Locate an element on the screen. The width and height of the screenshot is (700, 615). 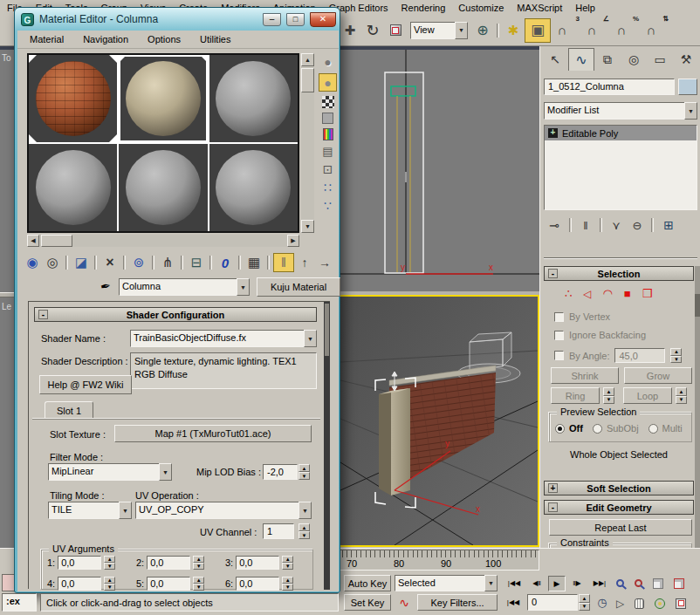
pick-material-dropper-icon: ✒ is located at coordinates (106, 286).